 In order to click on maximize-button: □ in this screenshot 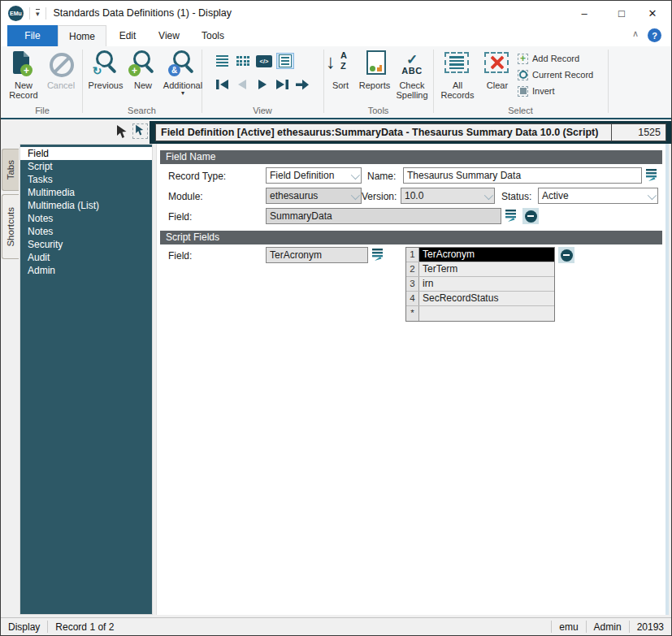, I will do `click(622, 13)`.